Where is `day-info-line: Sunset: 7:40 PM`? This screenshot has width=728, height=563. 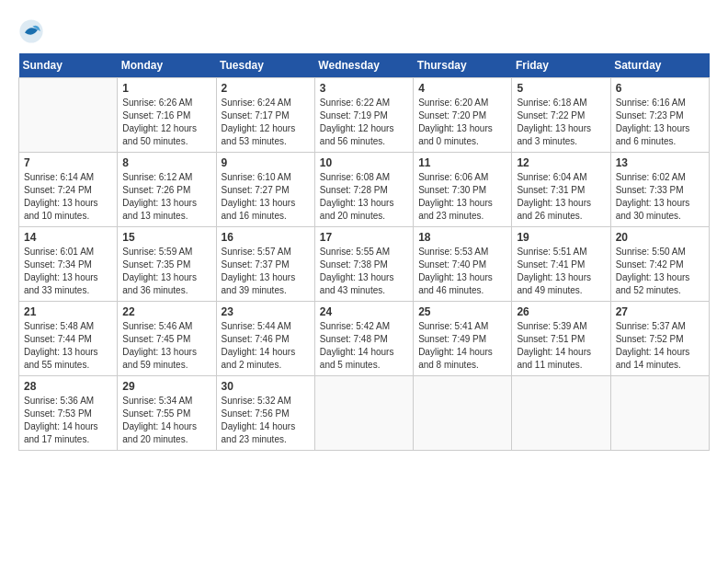 day-info-line: Sunset: 7:40 PM is located at coordinates (452, 265).